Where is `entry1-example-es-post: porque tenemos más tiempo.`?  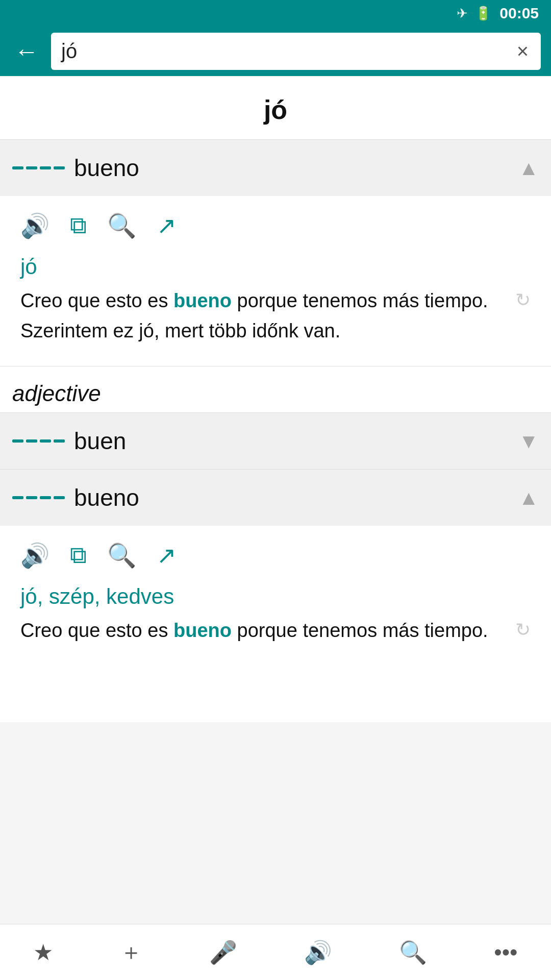
entry1-example-es-post: porque tenemos más tiempo. is located at coordinates (360, 301).